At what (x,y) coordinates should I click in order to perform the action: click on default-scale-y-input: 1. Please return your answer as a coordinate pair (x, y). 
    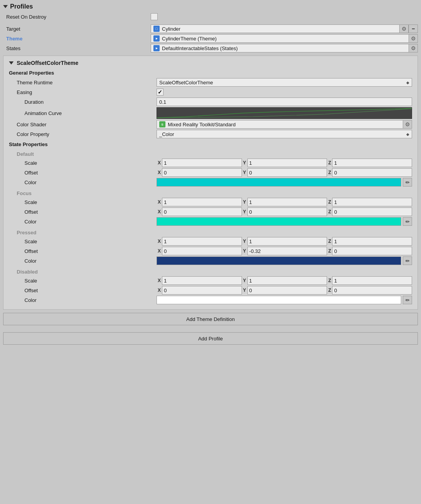
    Looking at the image, I should click on (287, 163).